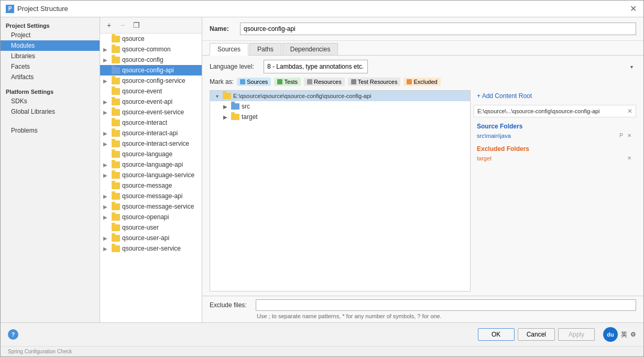  What do you see at coordinates (151, 49) in the screenshot?
I see `module-item-qsource-common: ▶ qsource-common` at bounding box center [151, 49].